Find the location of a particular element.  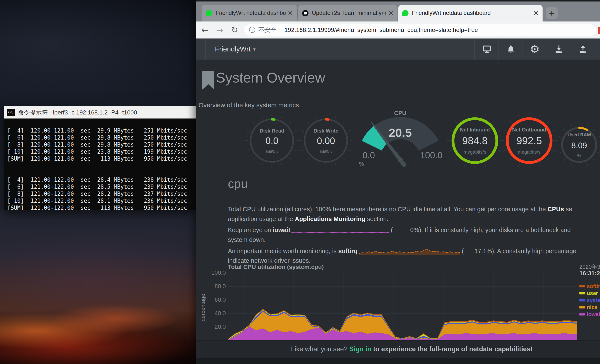

tab-netdata-1: FriendlyWrt netdata dashboard ✕ is located at coordinates (249, 13).